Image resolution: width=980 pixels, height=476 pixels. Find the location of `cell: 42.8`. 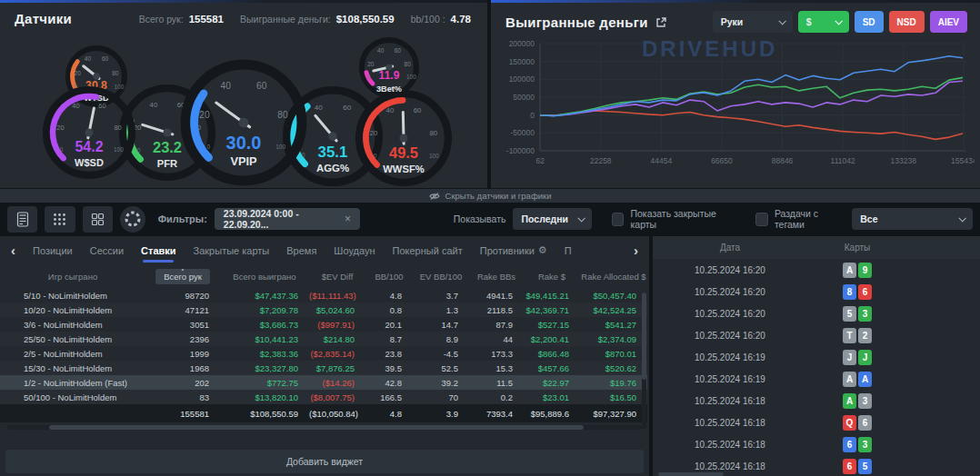

cell: 42.8 is located at coordinates (389, 382).